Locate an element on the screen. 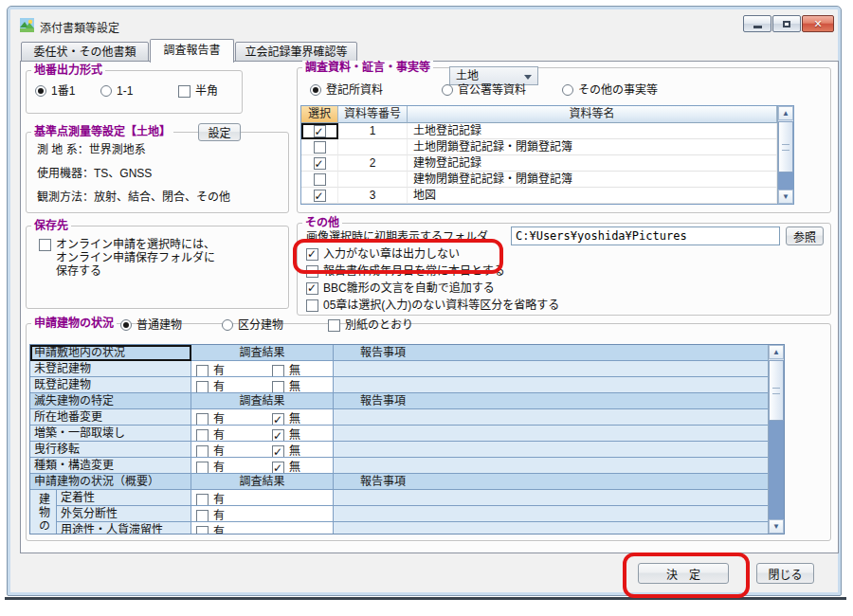 This screenshot has height=616, width=853. settei-button: 設定 is located at coordinates (220, 133).